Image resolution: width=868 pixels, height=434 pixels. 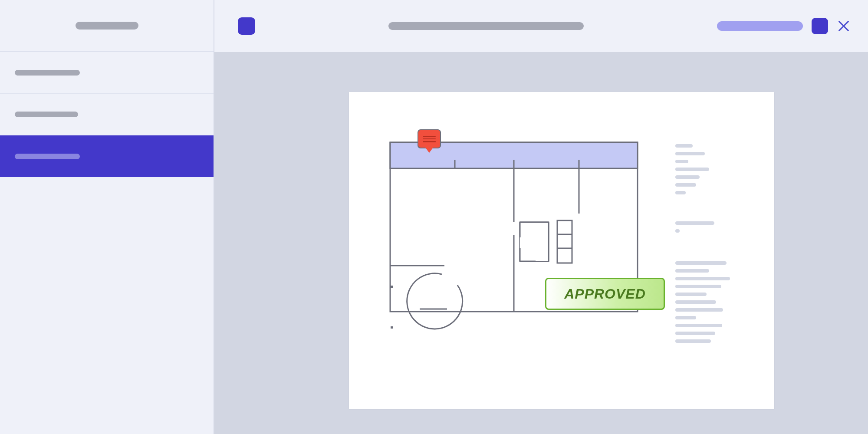 What do you see at coordinates (247, 26) in the screenshot?
I see `app-menu-button` at bounding box center [247, 26].